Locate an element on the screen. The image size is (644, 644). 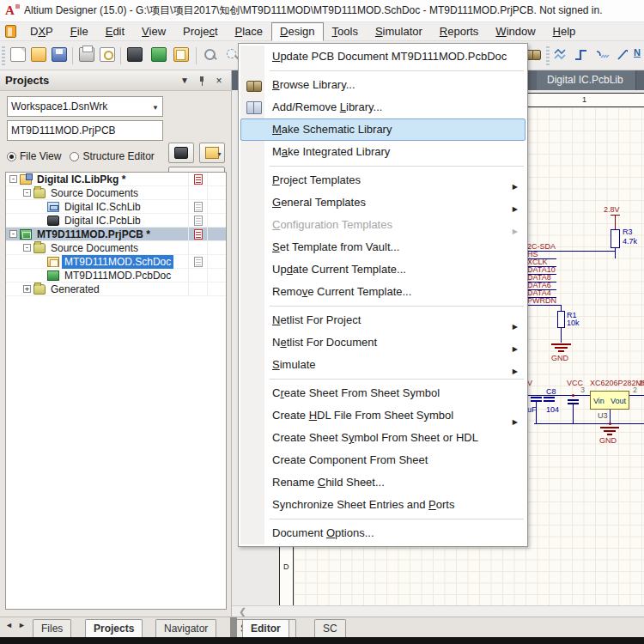
place-bus-icon is located at coordinates (581, 55).